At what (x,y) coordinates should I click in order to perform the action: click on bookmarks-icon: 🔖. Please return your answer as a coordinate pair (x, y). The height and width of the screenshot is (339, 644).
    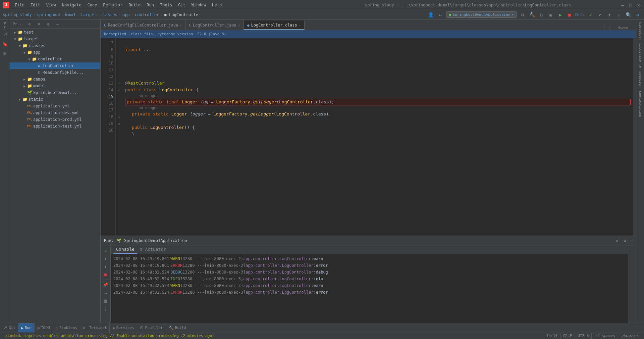
    Looking at the image, I should click on (5, 44).